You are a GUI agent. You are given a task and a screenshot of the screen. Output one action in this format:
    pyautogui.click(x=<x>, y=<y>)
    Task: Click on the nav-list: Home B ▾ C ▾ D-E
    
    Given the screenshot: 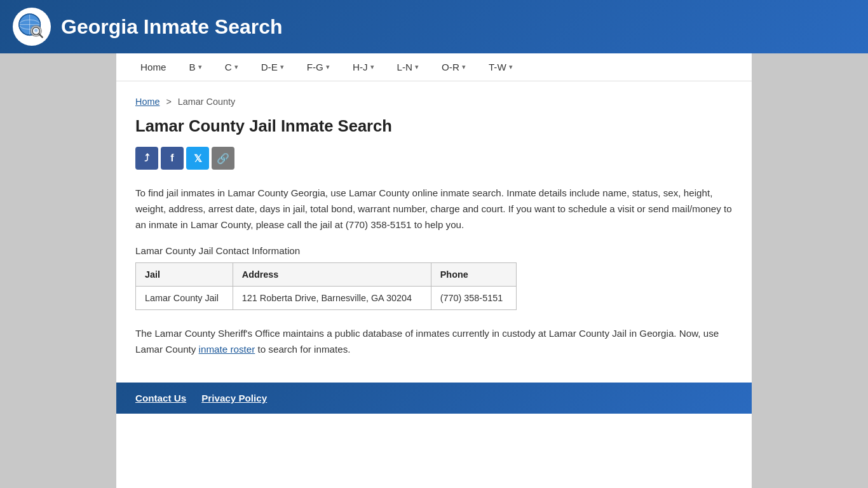 What is the action you would take?
    pyautogui.click(x=327, y=67)
    